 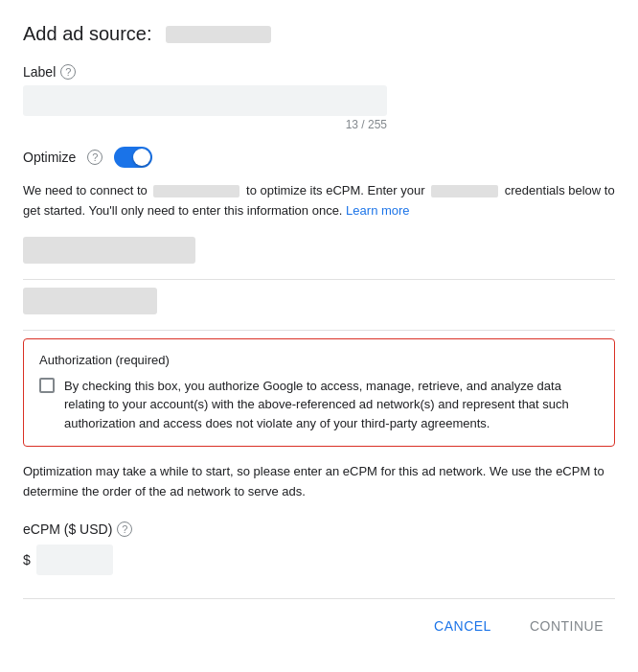 I want to click on label-section-header: Label ?, so click(x=319, y=72).